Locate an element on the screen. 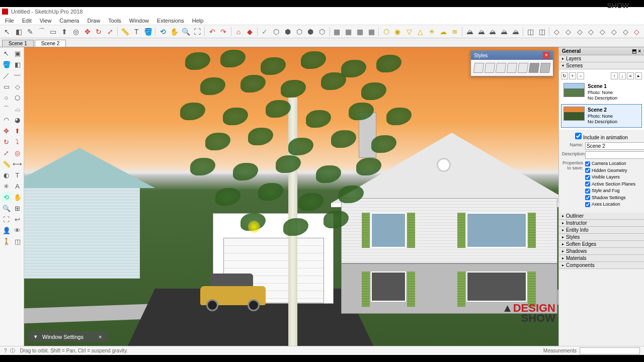  paint-tool-icon: 🪣 is located at coordinates (6, 64).